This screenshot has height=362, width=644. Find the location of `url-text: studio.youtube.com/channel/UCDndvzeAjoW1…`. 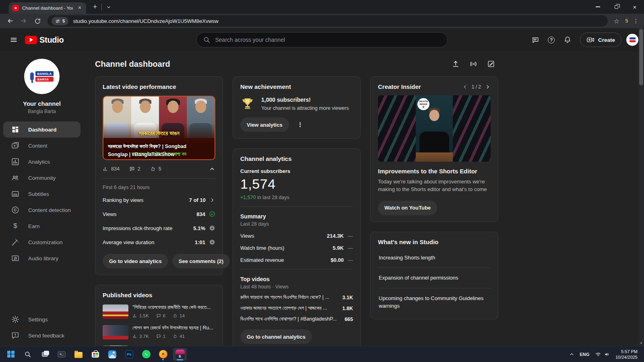

url-text: studio.youtube.com/channel/UCDndvzeAjoW1… is located at coordinates (146, 21).